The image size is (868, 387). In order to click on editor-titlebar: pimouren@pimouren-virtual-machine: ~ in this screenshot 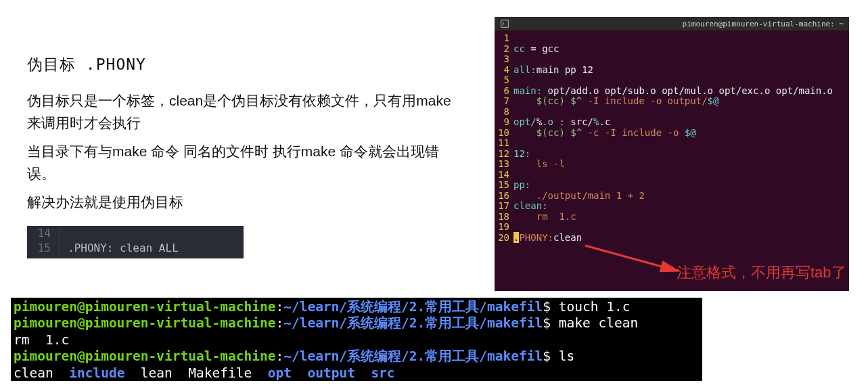, I will do `click(672, 24)`.